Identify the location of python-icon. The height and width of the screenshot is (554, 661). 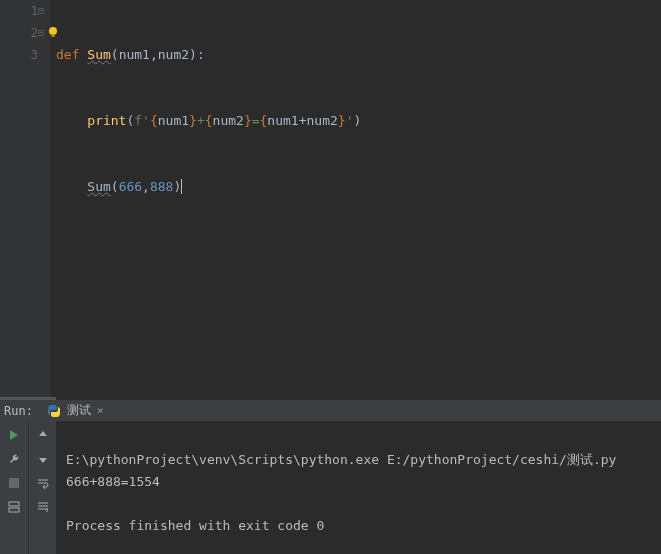
(54, 411).